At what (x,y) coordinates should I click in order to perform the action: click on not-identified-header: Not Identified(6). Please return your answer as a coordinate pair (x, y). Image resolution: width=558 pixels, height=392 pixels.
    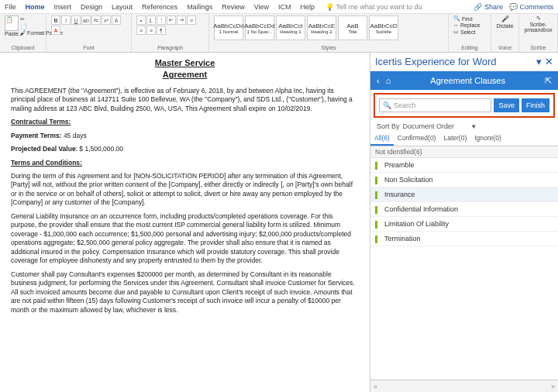
    Looking at the image, I should click on (464, 152).